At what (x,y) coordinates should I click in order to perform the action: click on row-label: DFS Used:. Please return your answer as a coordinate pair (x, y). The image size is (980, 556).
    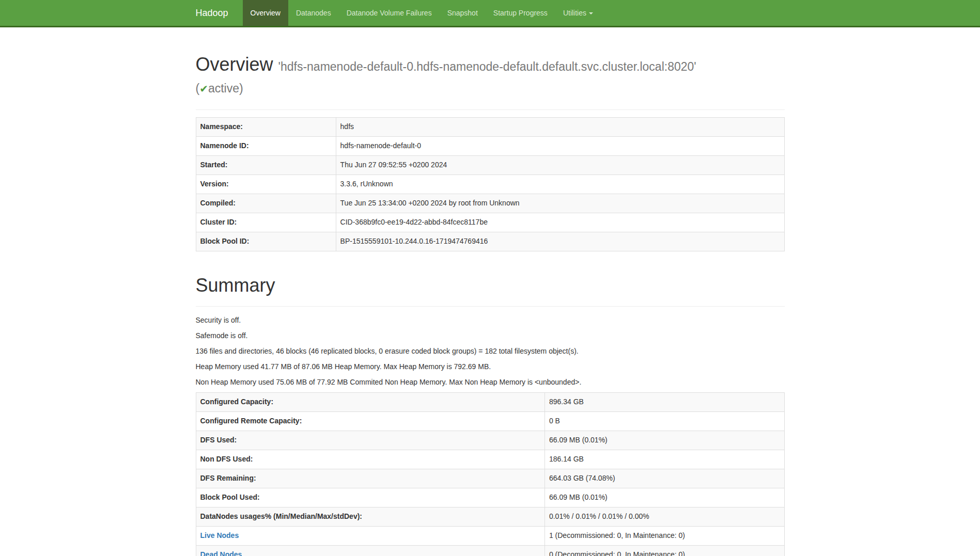
    Looking at the image, I should click on (370, 440).